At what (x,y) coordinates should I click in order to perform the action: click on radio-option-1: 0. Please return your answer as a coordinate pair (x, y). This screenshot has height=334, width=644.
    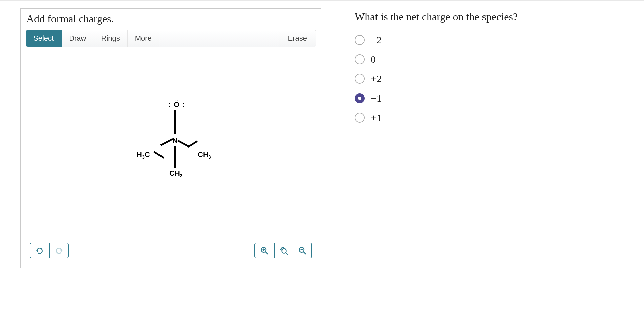
    Looking at the image, I should click on (436, 59).